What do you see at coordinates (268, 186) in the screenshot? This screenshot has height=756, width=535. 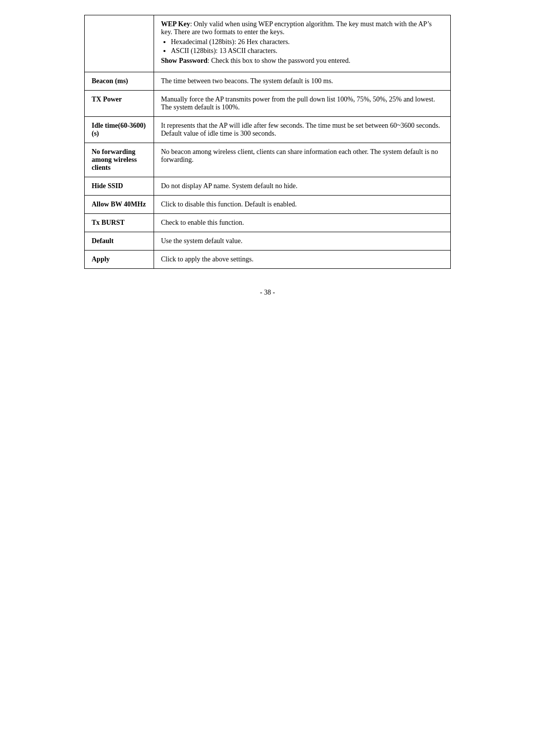 I see `table-row: Hide SSID Do not display AP name. System…` at bounding box center [268, 186].